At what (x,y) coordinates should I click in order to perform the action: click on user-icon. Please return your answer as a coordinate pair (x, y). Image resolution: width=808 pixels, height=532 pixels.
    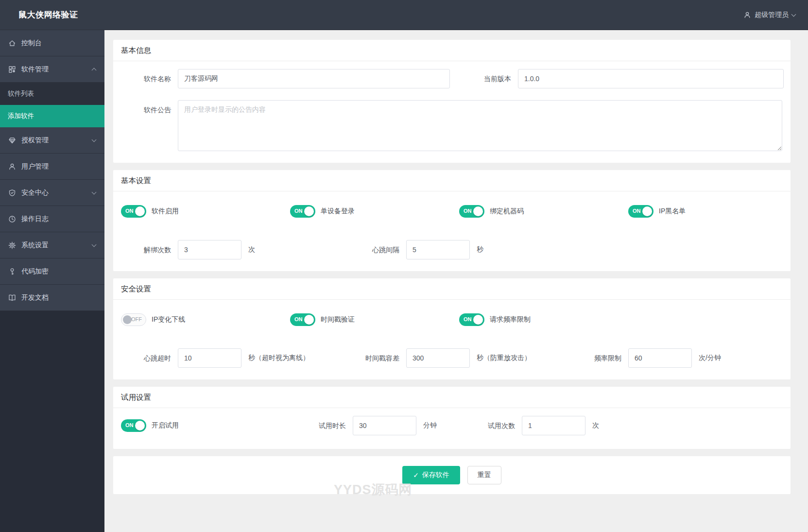
    Looking at the image, I should click on (12, 167).